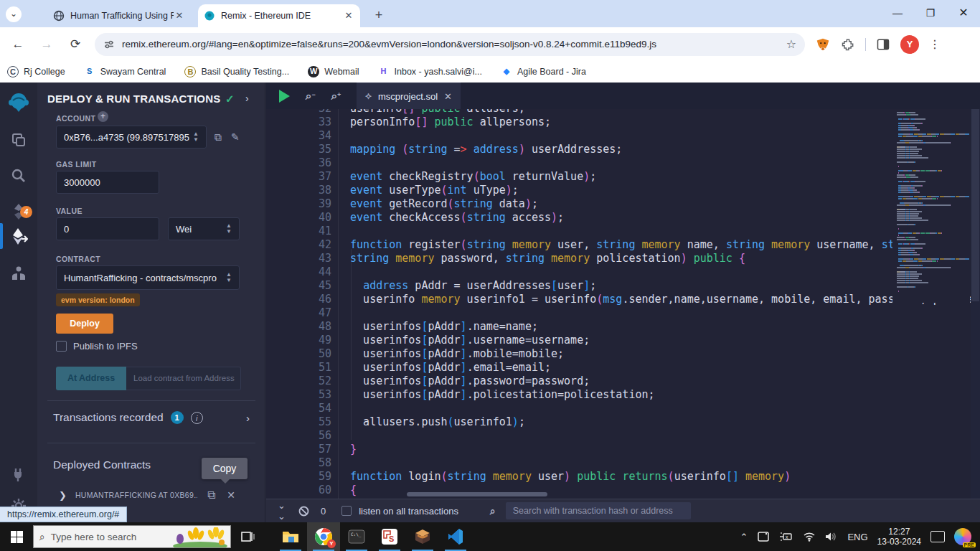 The image size is (980, 551). Describe the element at coordinates (857, 537) in the screenshot. I see `language-indicator: ENG` at that location.